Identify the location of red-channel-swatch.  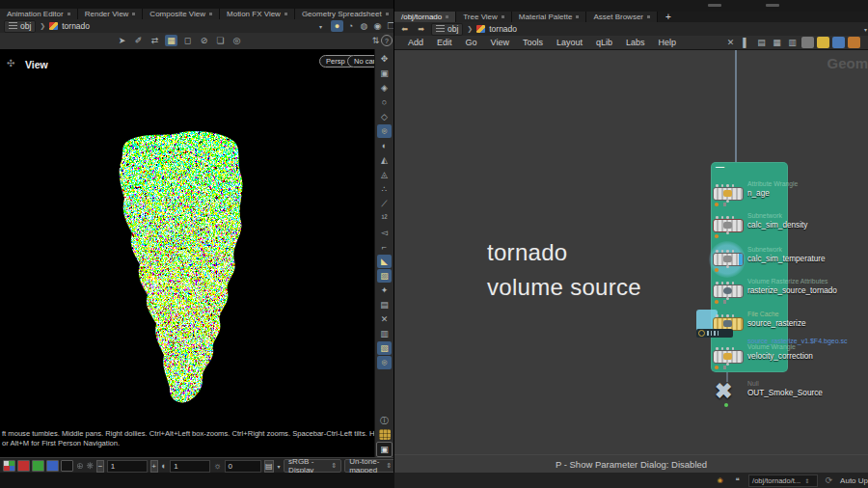
(23, 466).